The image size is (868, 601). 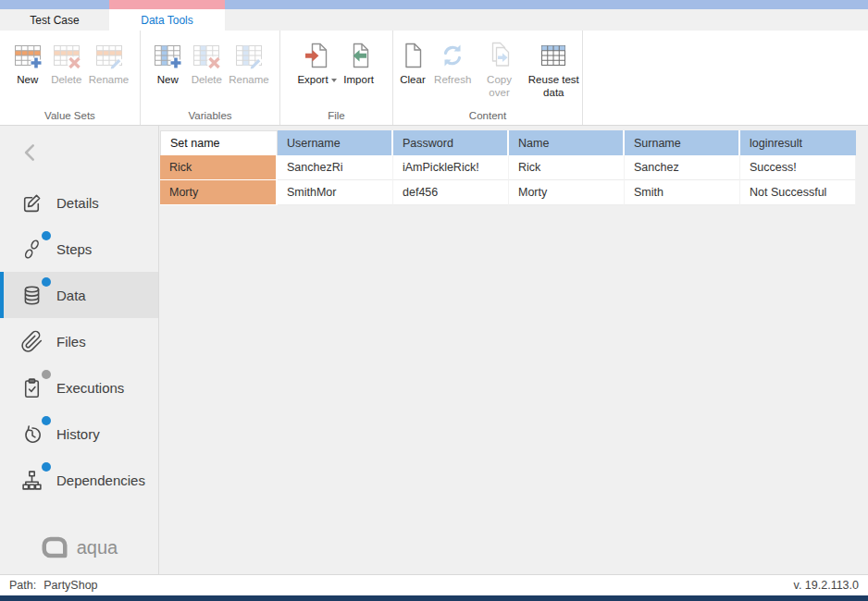 What do you see at coordinates (317, 55) in the screenshot?
I see `export-icon` at bounding box center [317, 55].